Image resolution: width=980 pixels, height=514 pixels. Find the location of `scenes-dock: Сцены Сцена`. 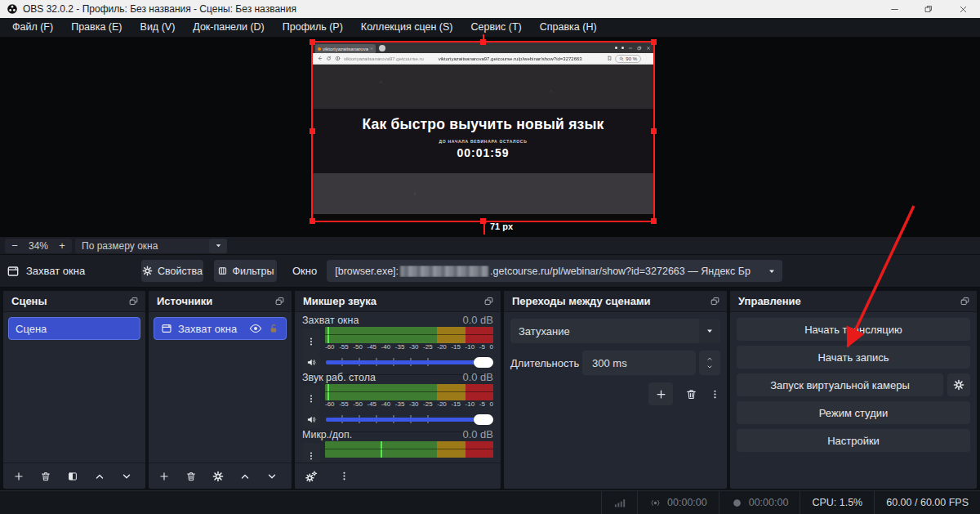

scenes-dock: Сцены Сцена is located at coordinates (74, 390).